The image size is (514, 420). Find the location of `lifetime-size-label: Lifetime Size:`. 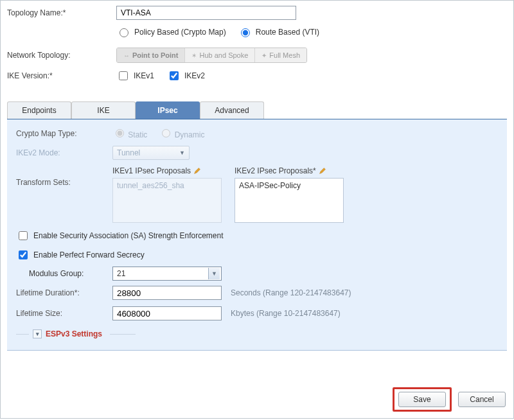

lifetime-size-label: Lifetime Size: is located at coordinates (64, 313).